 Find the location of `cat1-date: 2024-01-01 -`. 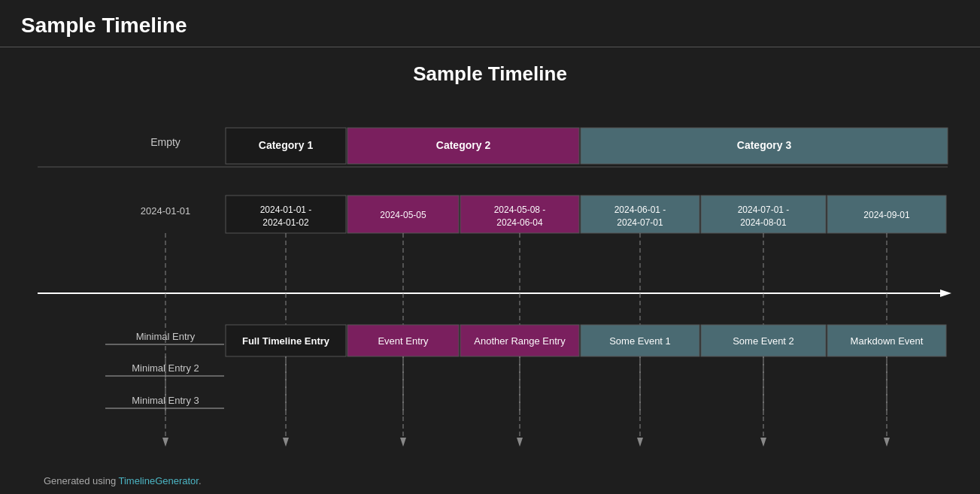

cat1-date: 2024-01-01 - is located at coordinates (286, 210).